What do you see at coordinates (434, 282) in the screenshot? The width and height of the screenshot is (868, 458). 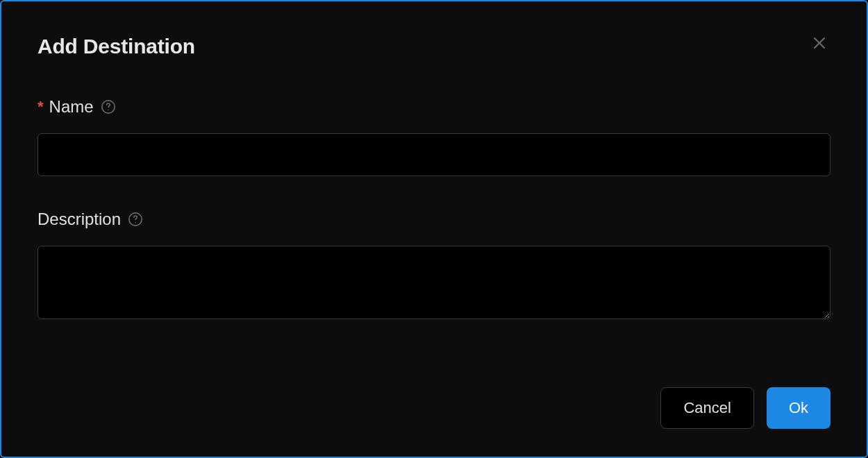 I see `description-input` at bounding box center [434, 282].